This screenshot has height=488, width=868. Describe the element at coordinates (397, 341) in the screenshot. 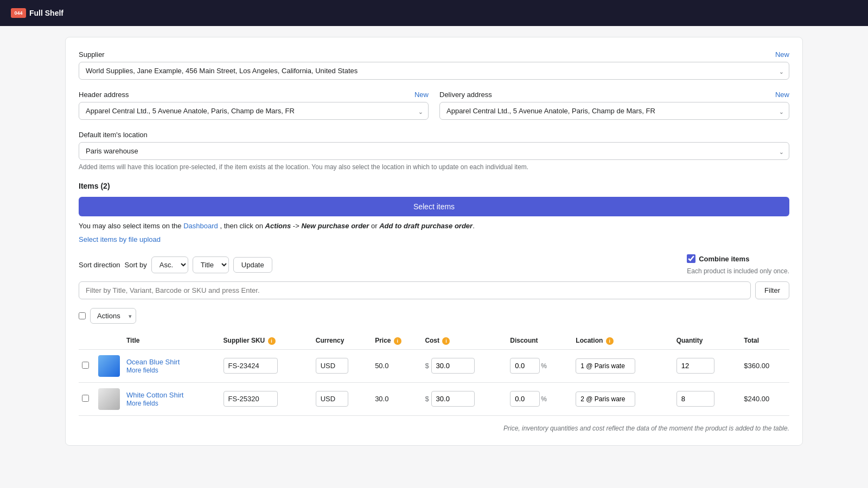

I see `th-price: Price i` at that location.